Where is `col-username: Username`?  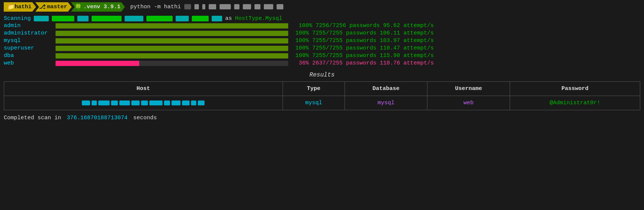
col-username: Username is located at coordinates (468, 89).